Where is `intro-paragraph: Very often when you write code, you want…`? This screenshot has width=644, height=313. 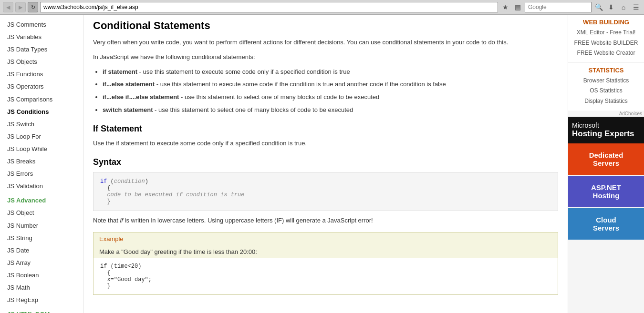 intro-paragraph: Very often when you write code, you want… is located at coordinates (325, 43).